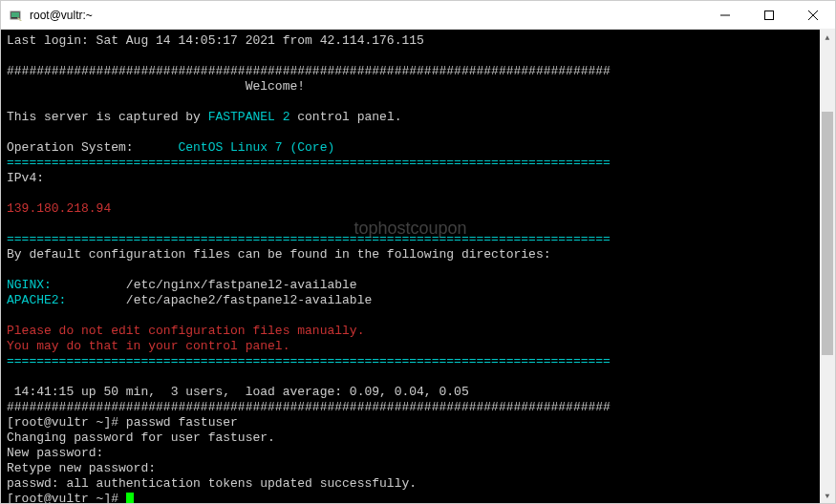 The width and height of the screenshot is (836, 504). Describe the element at coordinates (827, 233) in the screenshot. I see `scroll-thumb` at that location.